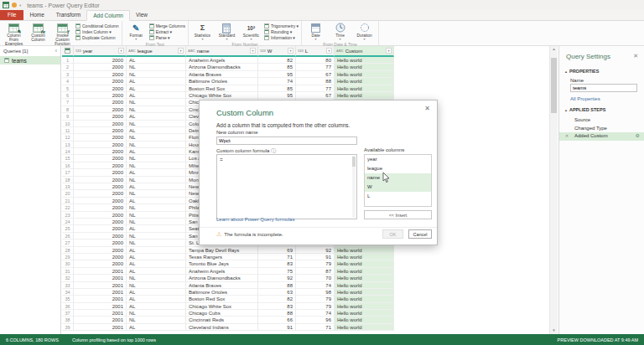 The width and height of the screenshot is (644, 345). What do you see at coordinates (62, 28) in the screenshot?
I see `table-fx-icon: ƒ` at bounding box center [62, 28].